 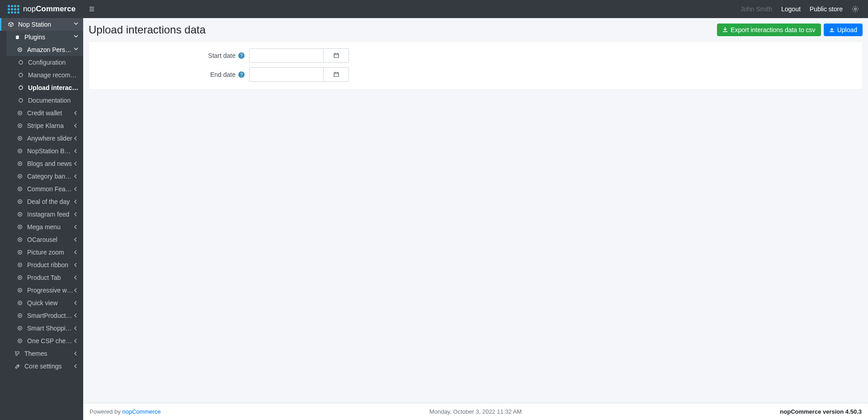 I want to click on sidebar-item-plugin: Smart Shopping Cart, so click(x=45, y=328).